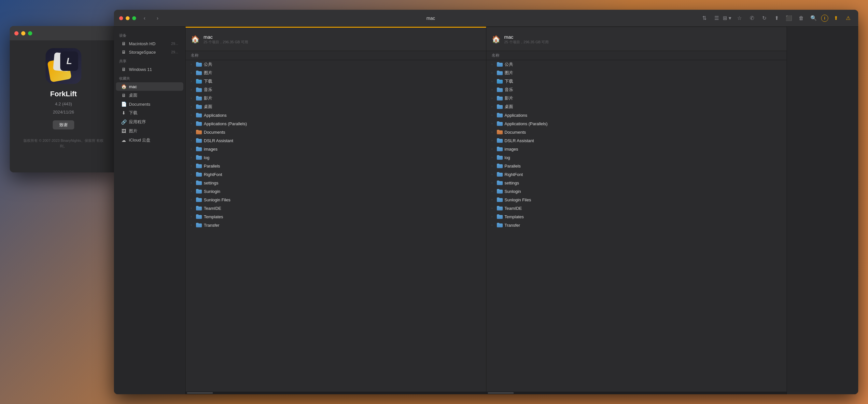 This screenshot has width=868, height=404. What do you see at coordinates (17, 33) in the screenshot?
I see `close-button` at bounding box center [17, 33].